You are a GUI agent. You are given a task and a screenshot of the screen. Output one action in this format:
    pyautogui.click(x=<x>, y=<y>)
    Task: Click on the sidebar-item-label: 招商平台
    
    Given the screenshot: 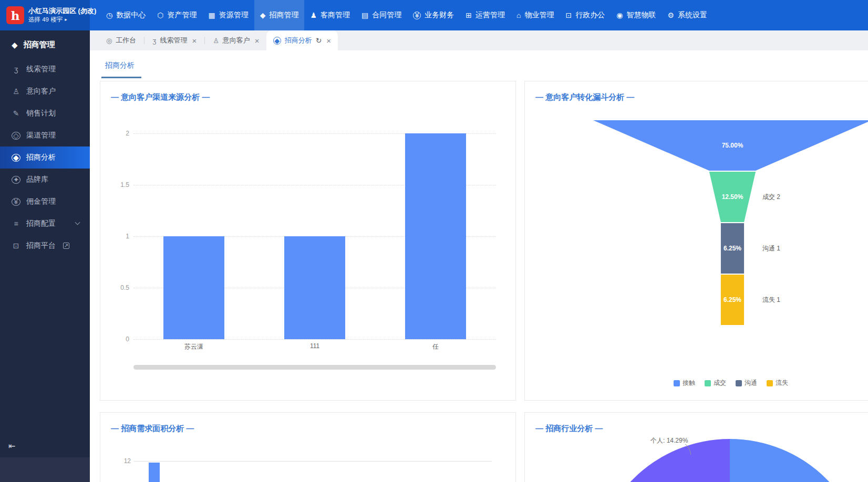 What is the action you would take?
    pyautogui.click(x=41, y=246)
    